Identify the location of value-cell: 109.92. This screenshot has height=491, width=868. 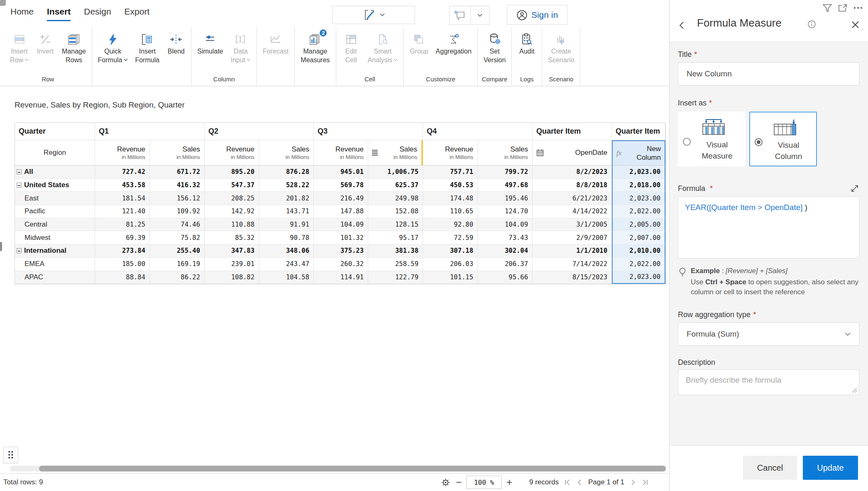
(177, 212).